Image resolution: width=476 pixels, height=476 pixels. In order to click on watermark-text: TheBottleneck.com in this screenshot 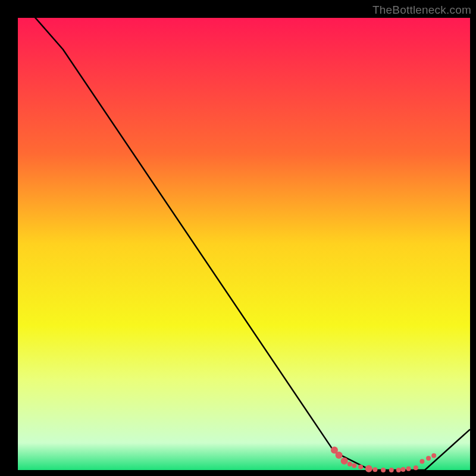, I will do `click(422, 10)`.